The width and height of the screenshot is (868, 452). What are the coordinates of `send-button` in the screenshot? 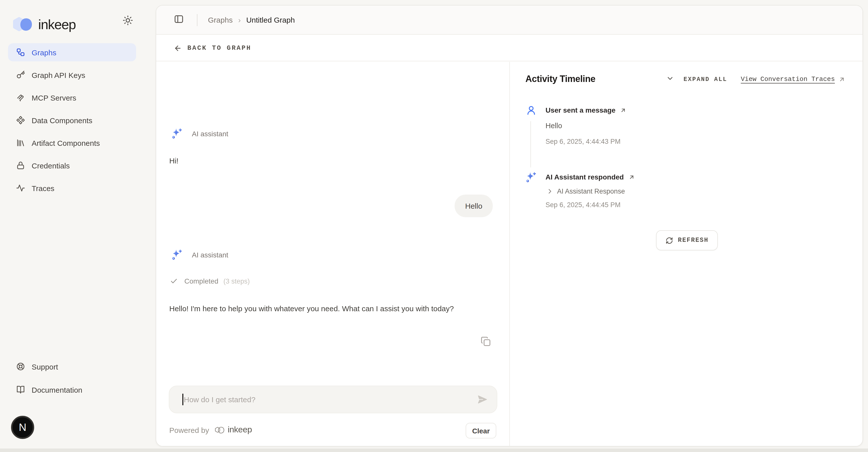 It's located at (483, 400).